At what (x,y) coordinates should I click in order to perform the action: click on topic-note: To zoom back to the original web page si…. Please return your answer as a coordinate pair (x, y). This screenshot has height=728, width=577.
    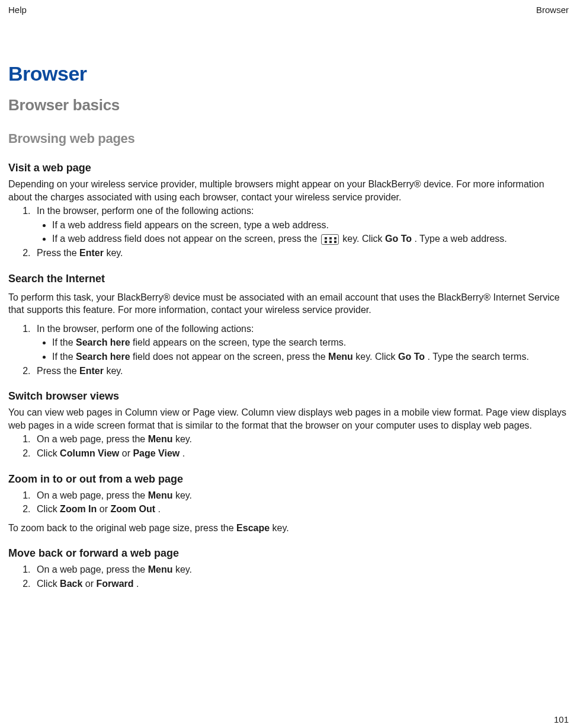
    Looking at the image, I should click on (288, 528).